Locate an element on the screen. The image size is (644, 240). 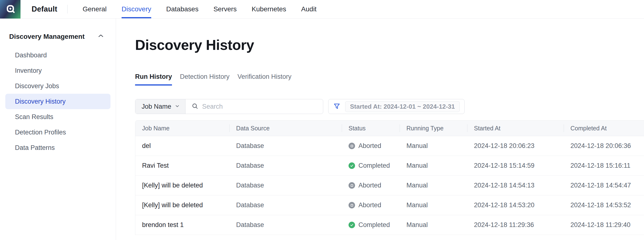
table-row: brendon test 1 Database Completed is located at coordinates (390, 225).